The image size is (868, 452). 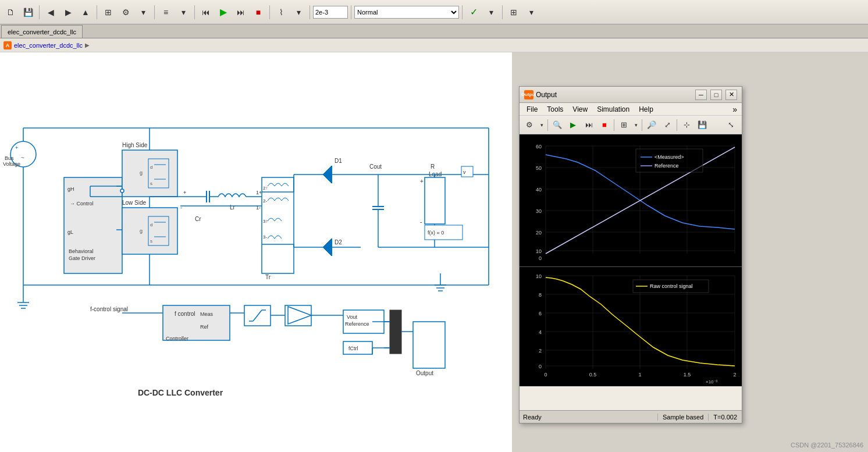 I want to click on close-btn: ✕, so click(x=731, y=95).